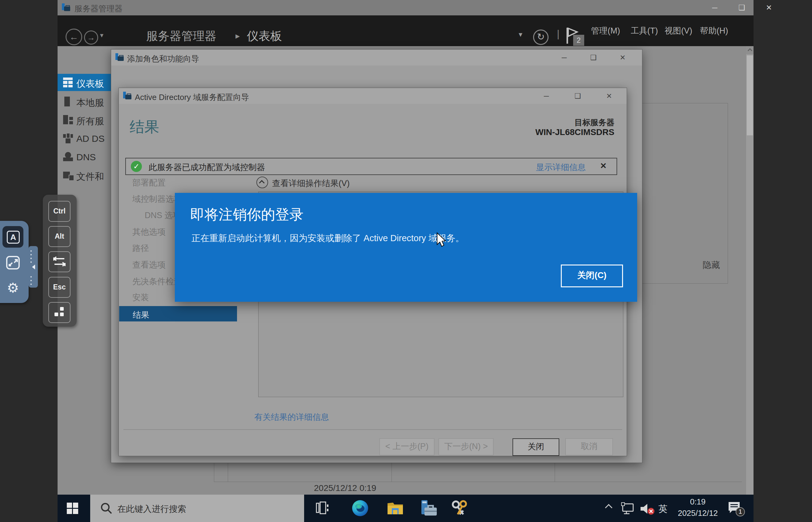 The width and height of the screenshot is (812, 522). What do you see at coordinates (68, 83) in the screenshot?
I see `dashboard-icon` at bounding box center [68, 83].